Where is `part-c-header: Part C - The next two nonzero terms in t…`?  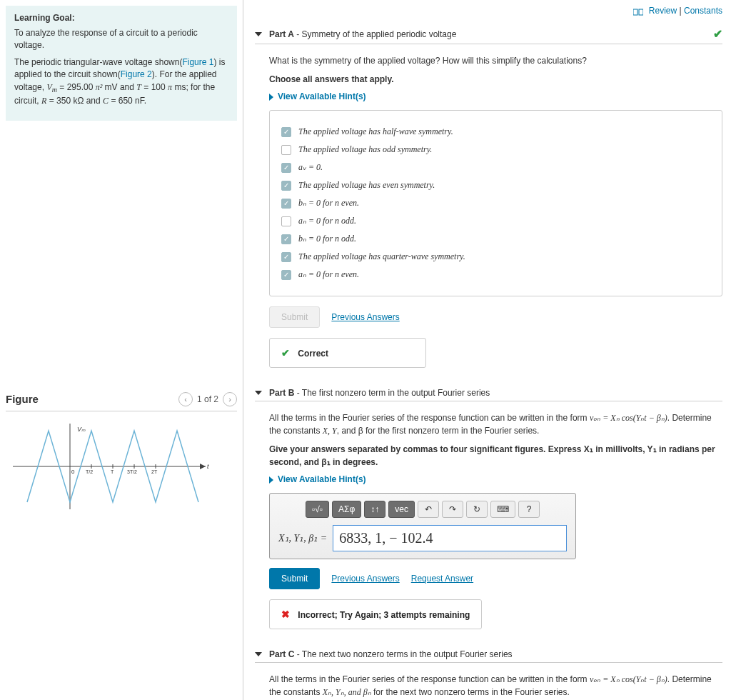 part-c-header: Part C - The next two nonzero terms in t… is located at coordinates (488, 656).